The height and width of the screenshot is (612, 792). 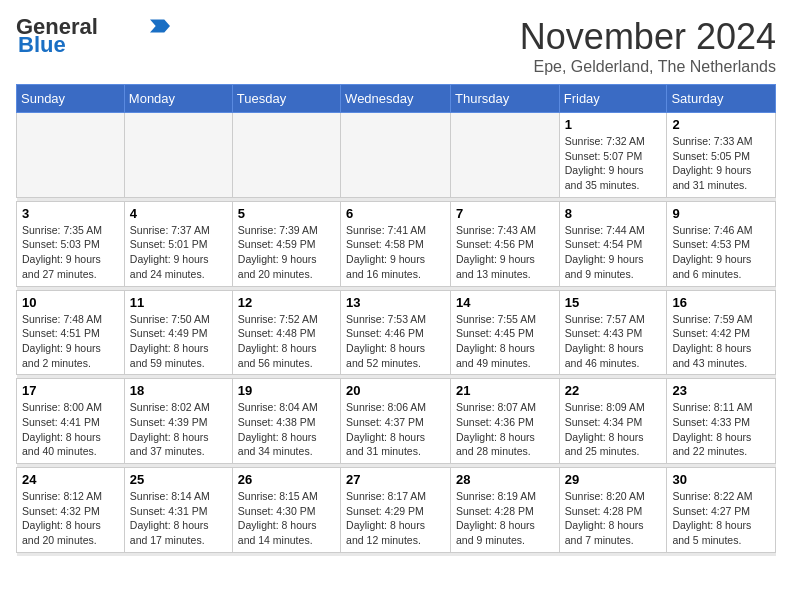 What do you see at coordinates (614, 302) in the screenshot?
I see `day-number: 15` at bounding box center [614, 302].